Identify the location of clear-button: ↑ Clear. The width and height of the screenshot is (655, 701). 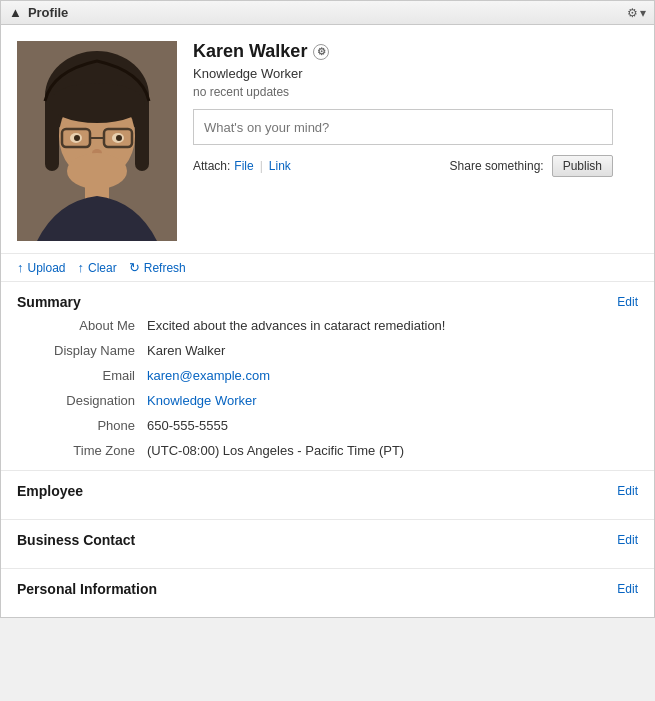
(98, 268).